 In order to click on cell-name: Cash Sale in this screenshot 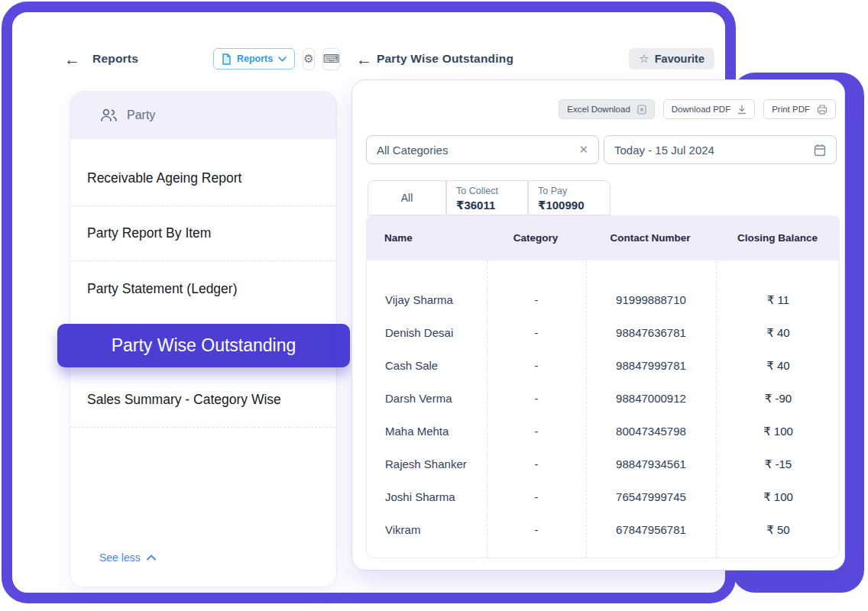, I will do `click(426, 365)`.